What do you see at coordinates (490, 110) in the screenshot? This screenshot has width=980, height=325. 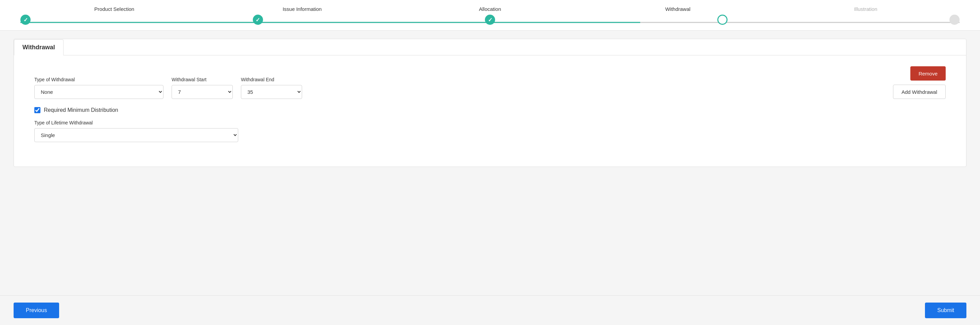 I see `rmd-row: Required Minimum Distribution` at bounding box center [490, 110].